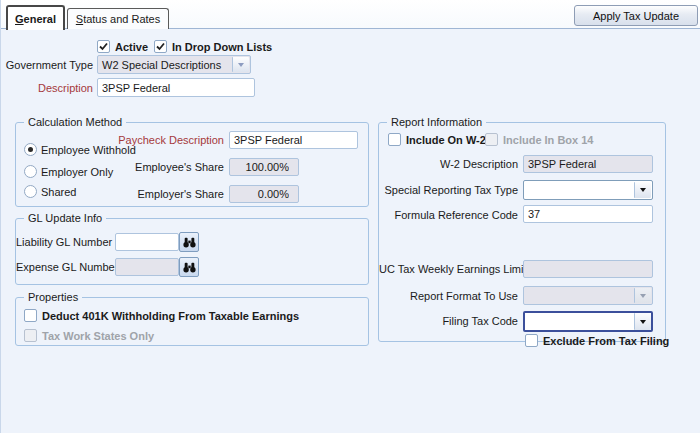 The width and height of the screenshot is (700, 433). Describe the element at coordinates (162, 65) in the screenshot. I see `government-type-value: W2 Special Descriptions` at that location.